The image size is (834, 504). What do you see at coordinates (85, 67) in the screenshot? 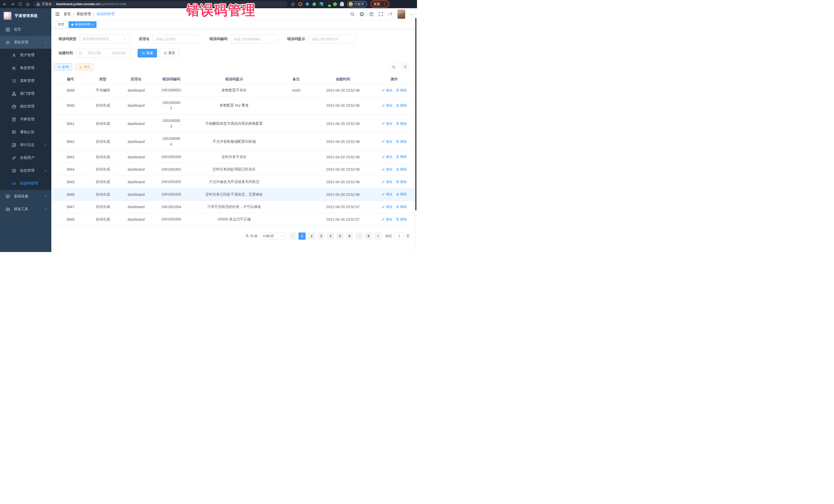
I see `export-button: 导出` at bounding box center [85, 67].